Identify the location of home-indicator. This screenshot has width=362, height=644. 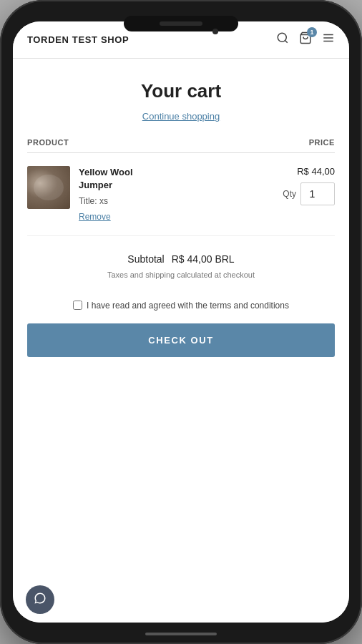
(181, 634).